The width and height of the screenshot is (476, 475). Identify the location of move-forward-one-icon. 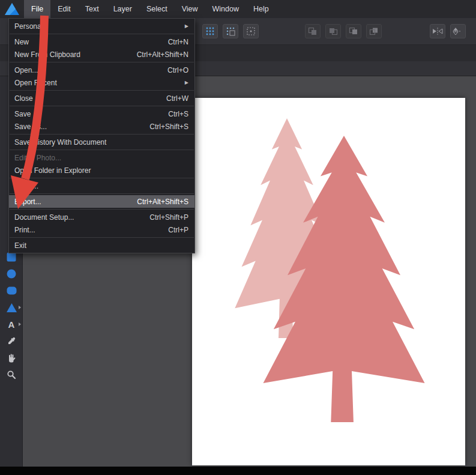
(354, 31).